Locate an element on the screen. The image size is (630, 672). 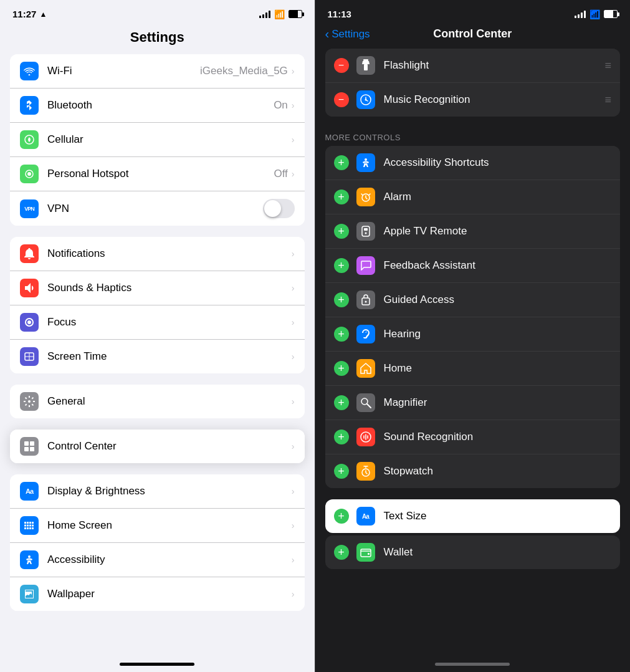
accessibility-shortcuts-icon is located at coordinates (366, 163).